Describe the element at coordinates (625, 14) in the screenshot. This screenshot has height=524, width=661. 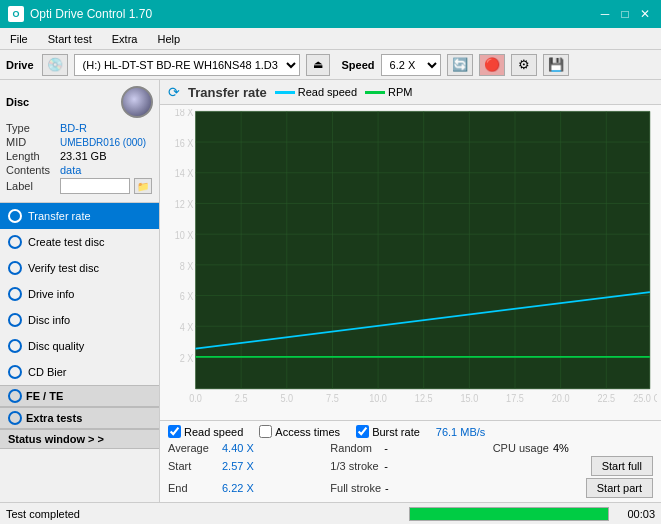
I see `window-controls: ─ □ ✕` at that location.